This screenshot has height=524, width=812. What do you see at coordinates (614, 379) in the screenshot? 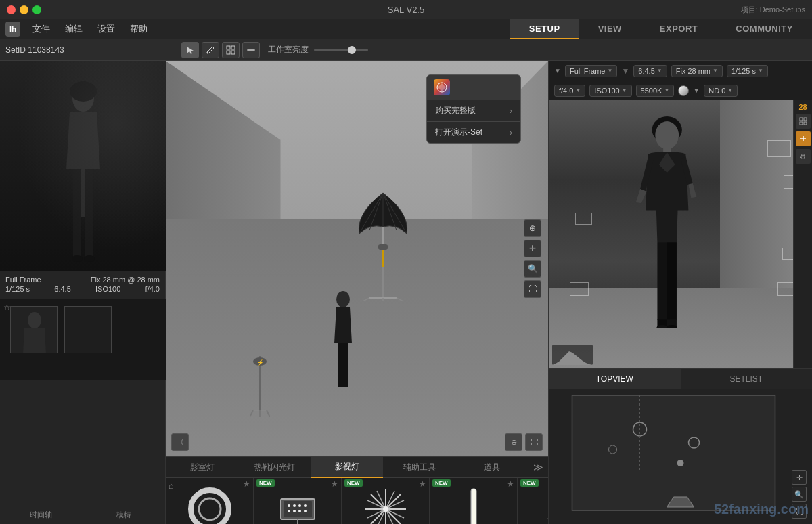
I see `tab-topview: TOPVIEW` at bounding box center [614, 379].